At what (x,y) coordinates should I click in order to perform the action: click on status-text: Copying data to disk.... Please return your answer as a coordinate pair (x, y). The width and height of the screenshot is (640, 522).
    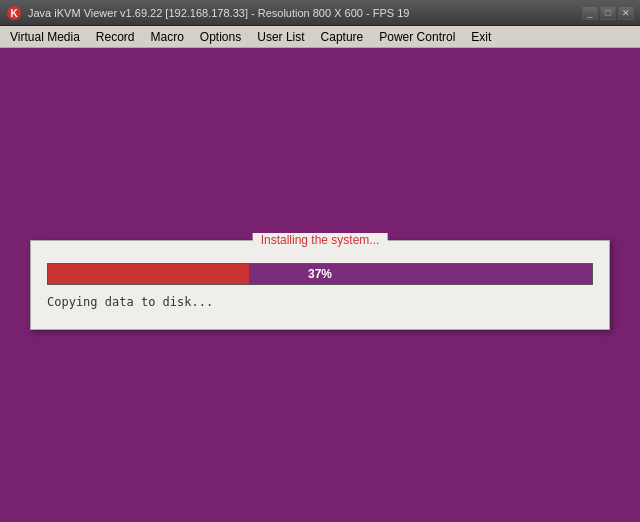
    Looking at the image, I should click on (320, 302).